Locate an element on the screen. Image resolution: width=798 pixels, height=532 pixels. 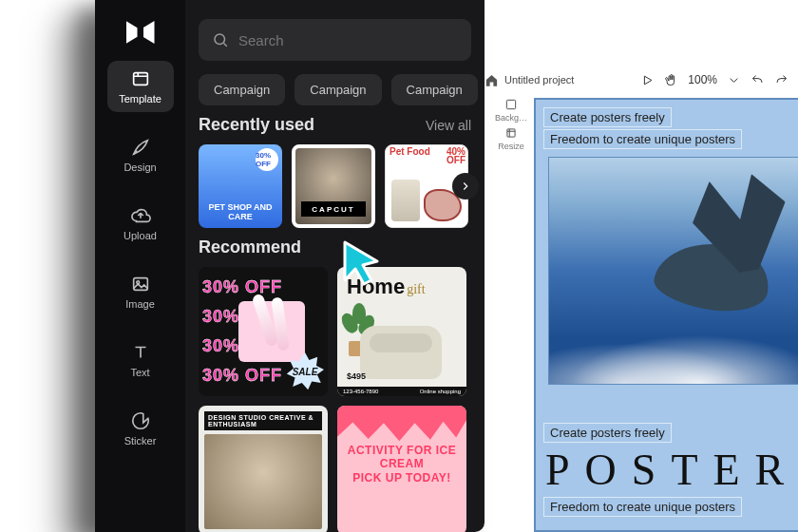
search-bar is located at coordinates (334, 40).